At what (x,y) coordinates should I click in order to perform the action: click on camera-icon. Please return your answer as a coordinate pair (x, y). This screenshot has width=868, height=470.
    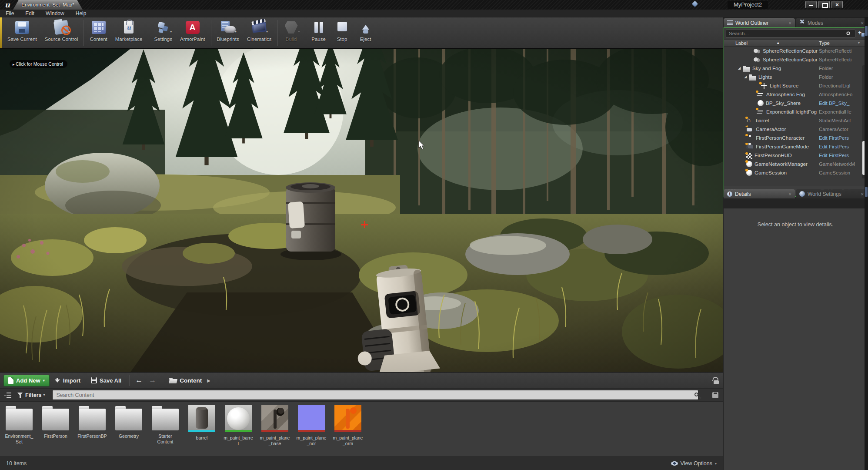
    Looking at the image, I should click on (750, 130).